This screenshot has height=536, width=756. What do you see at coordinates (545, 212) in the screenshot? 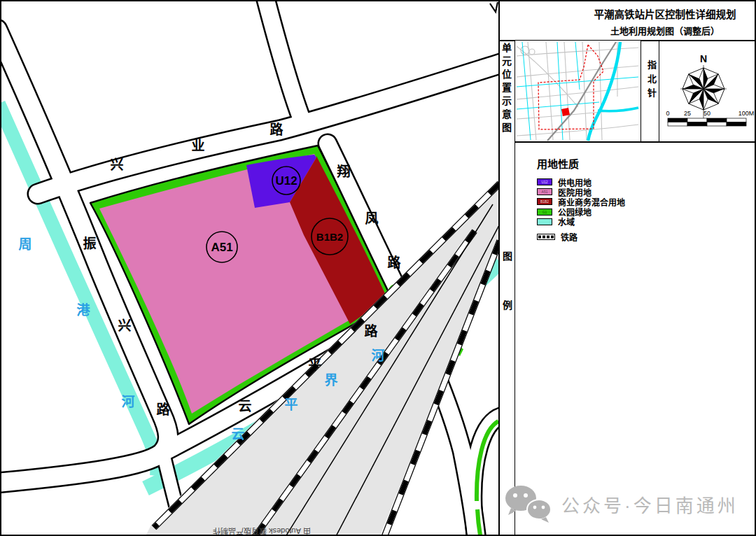
I see `legend-swatch: G1` at bounding box center [545, 212].